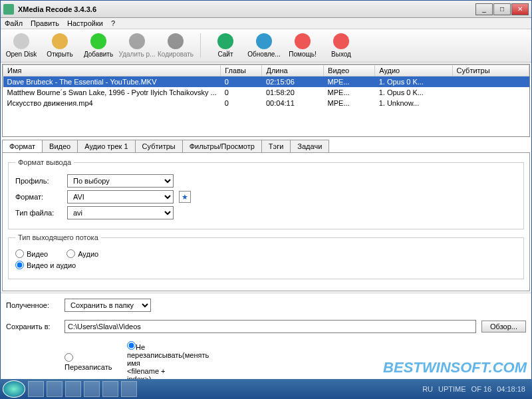 The image size is (532, 399). I want to click on received-label: Полученное:, so click(33, 305).